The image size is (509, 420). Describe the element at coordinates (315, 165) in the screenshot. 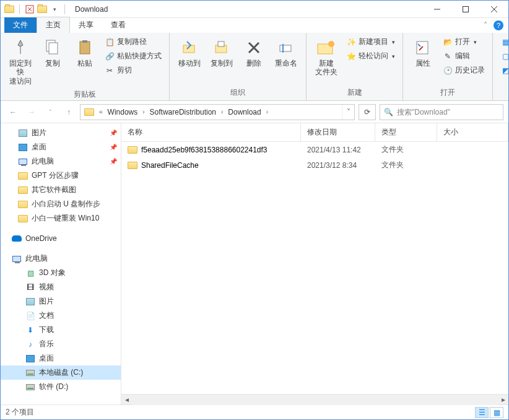

I see `list-item: SharedFileCache 2021/3/12 8:34 文件夹` at that location.